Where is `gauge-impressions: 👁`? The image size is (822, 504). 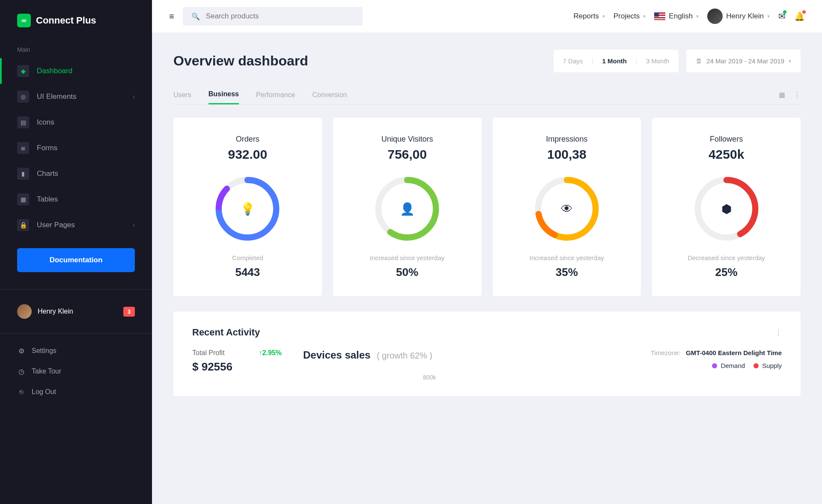 gauge-impressions: 👁 is located at coordinates (567, 209).